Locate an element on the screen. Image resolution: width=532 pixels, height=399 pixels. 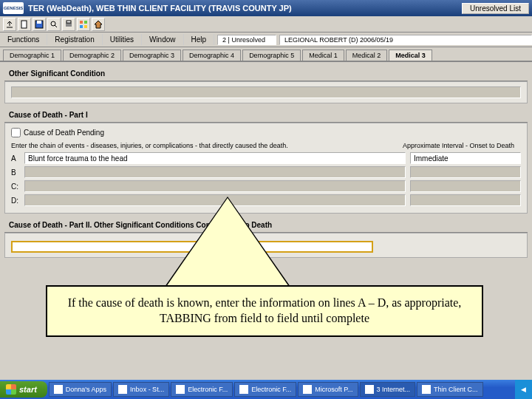
taskbar-item-6: Thin Client C... is located at coordinates (450, 389).